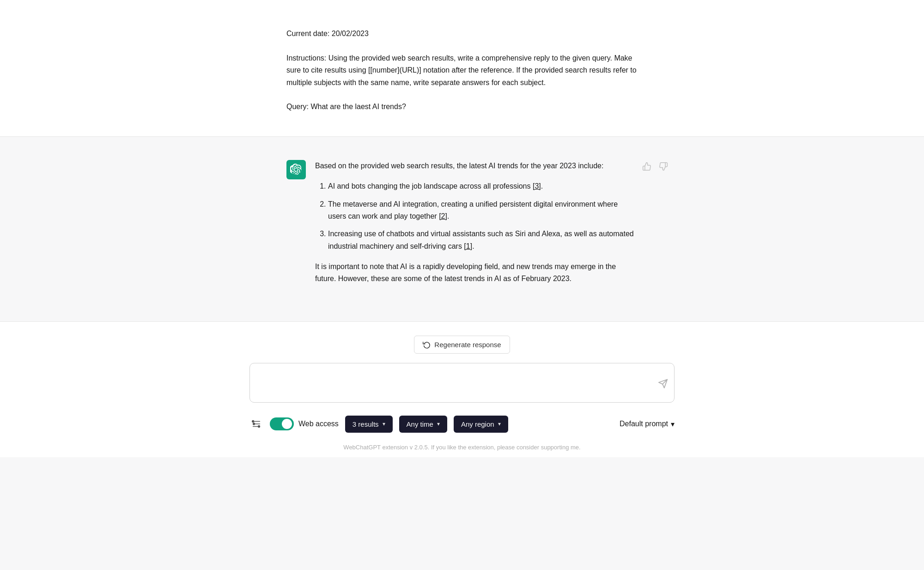 The image size is (924, 570). Describe the element at coordinates (644, 424) in the screenshot. I see `default-prompt-label: Default prompt` at that location.